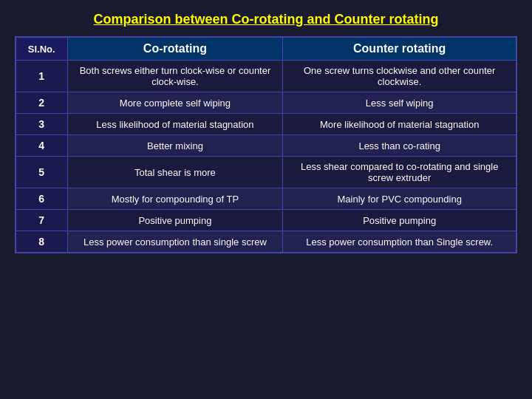 The image size is (532, 399). I want to click on counter-rotating-cell: Mainly for PVC compounding, so click(400, 200).